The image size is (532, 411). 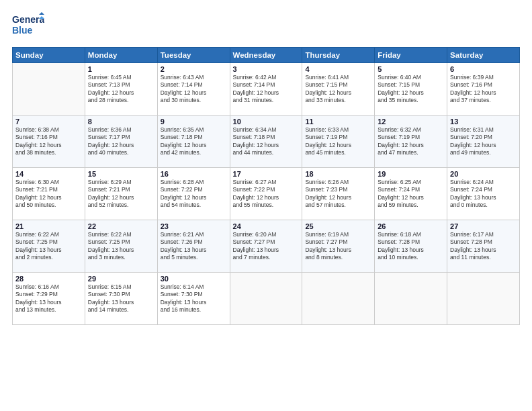 What do you see at coordinates (48, 174) in the screenshot?
I see `day-number: 14` at bounding box center [48, 174].